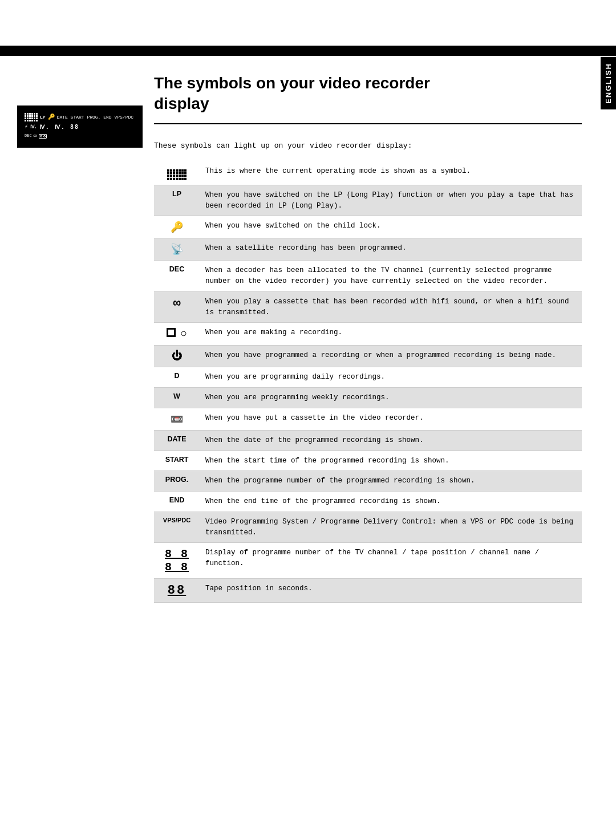 This screenshot has width=616, height=840. Describe the element at coordinates (368, 334) in the screenshot. I see `table-row: ○ When you are making a recording.` at that location.